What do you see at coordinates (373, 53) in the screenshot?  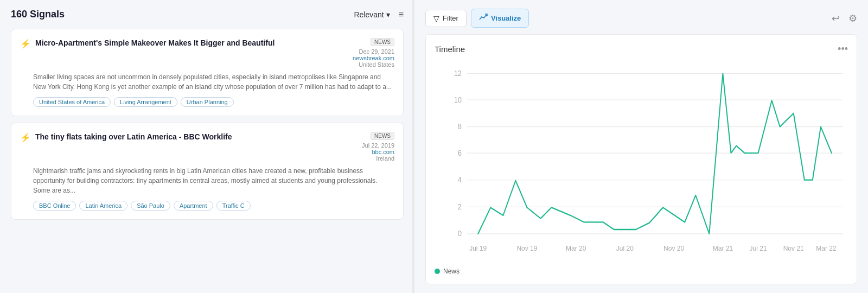 I see `card-1-meta: NEWS Dec 29, 2021 newsbreak.com United S…` at bounding box center [373, 53].